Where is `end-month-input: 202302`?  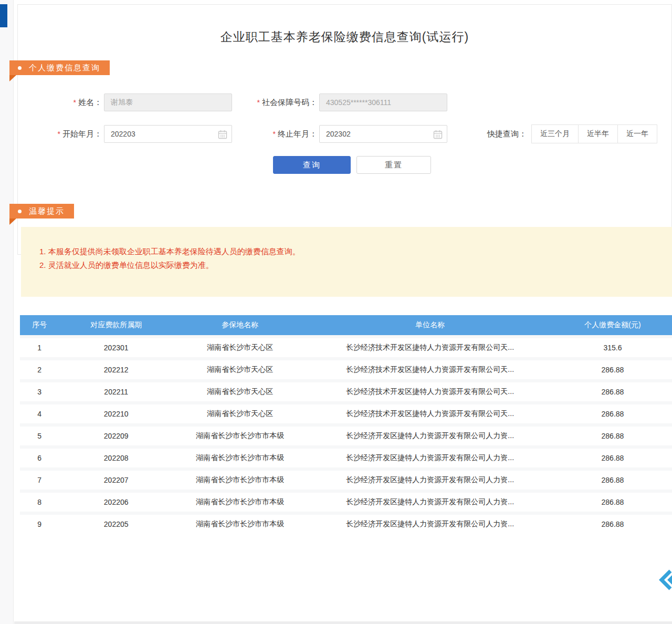 end-month-input: 202302 is located at coordinates (383, 134).